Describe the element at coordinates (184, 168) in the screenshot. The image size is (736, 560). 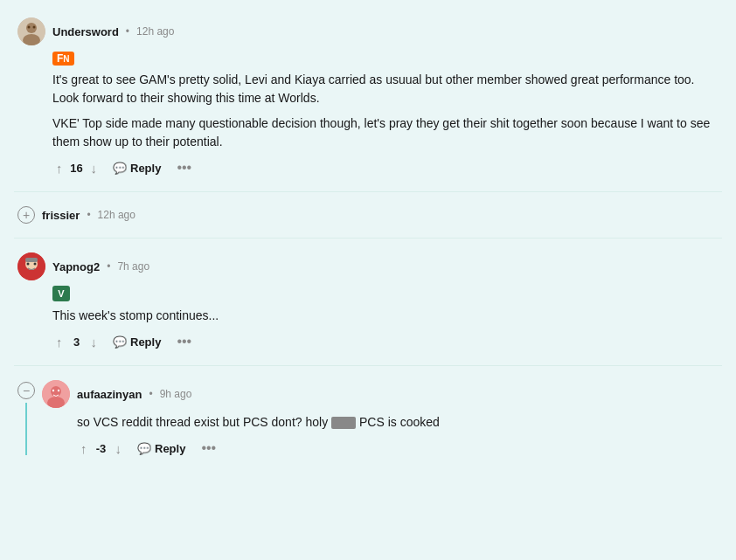
I see `more-button-undersword: •••` at that location.